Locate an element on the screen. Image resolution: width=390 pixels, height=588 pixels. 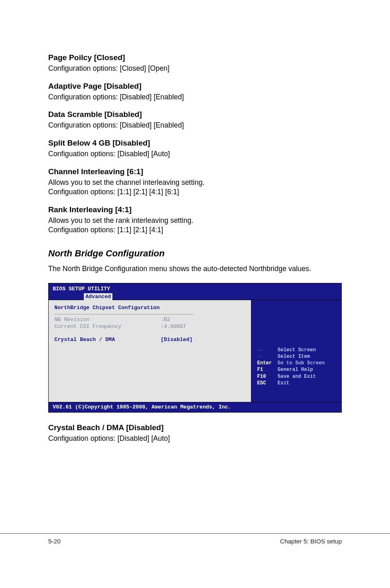
bios-help-text: Go to Sub Screen is located at coordinates (301, 363).